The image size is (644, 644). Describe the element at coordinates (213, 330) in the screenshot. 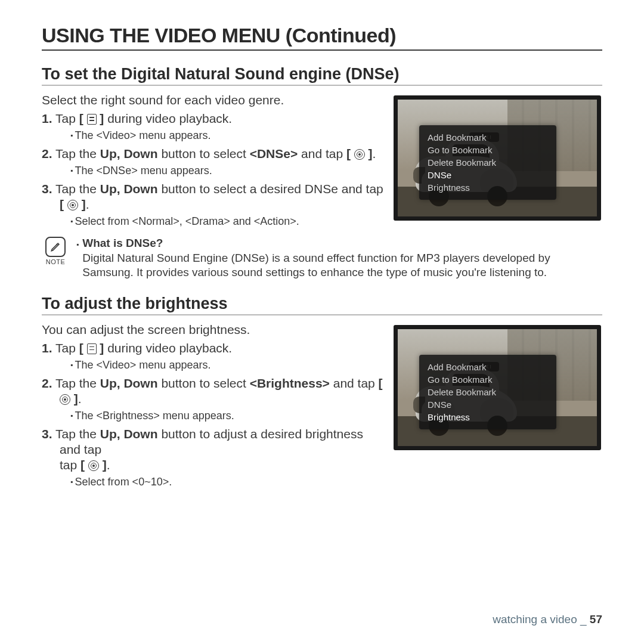

I see `section2-intro: You can adjust the screen brightness.` at that location.